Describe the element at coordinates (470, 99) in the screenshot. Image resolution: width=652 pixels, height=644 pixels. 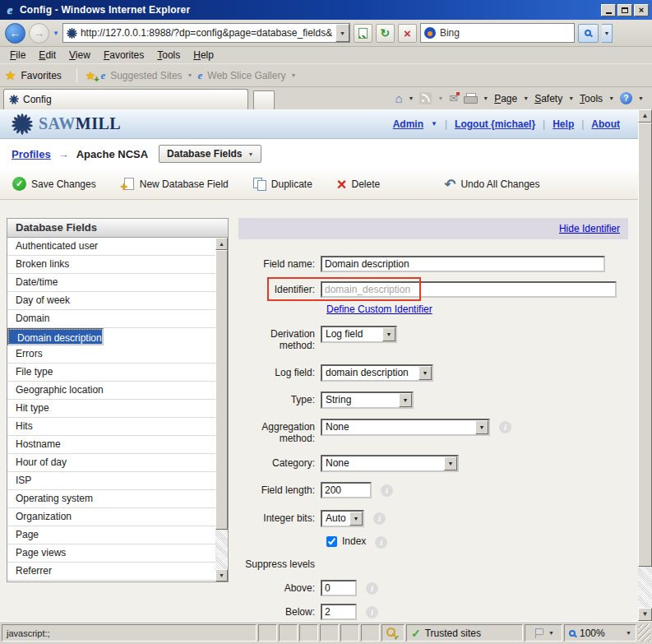
I see `printer-icon` at that location.